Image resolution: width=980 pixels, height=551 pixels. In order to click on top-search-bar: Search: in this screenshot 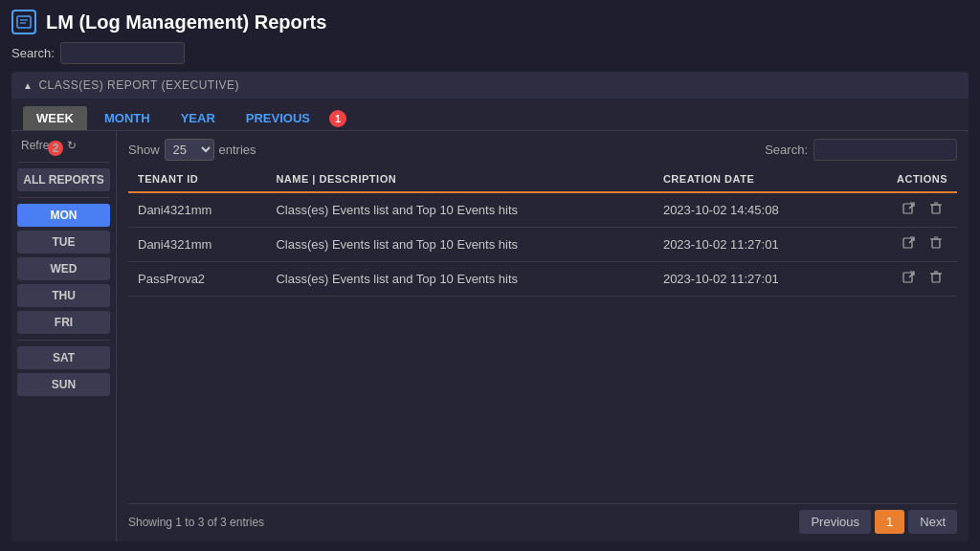, I will do `click(490, 54)`.